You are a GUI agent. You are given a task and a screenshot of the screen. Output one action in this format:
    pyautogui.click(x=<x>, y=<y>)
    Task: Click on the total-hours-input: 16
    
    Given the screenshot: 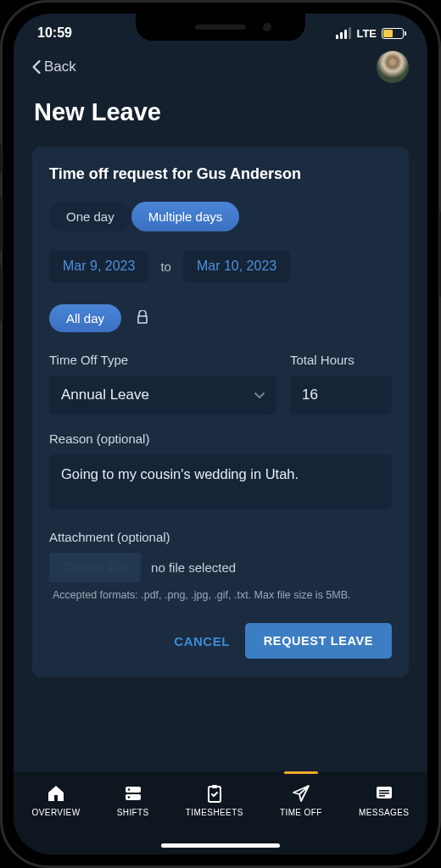 What is the action you would take?
    pyautogui.click(x=341, y=395)
    